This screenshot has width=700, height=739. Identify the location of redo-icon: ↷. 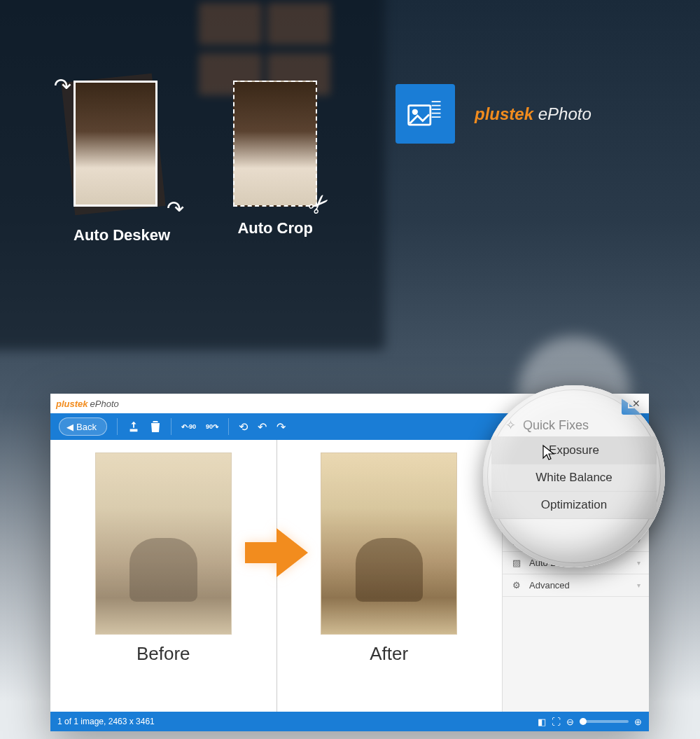
(281, 427).